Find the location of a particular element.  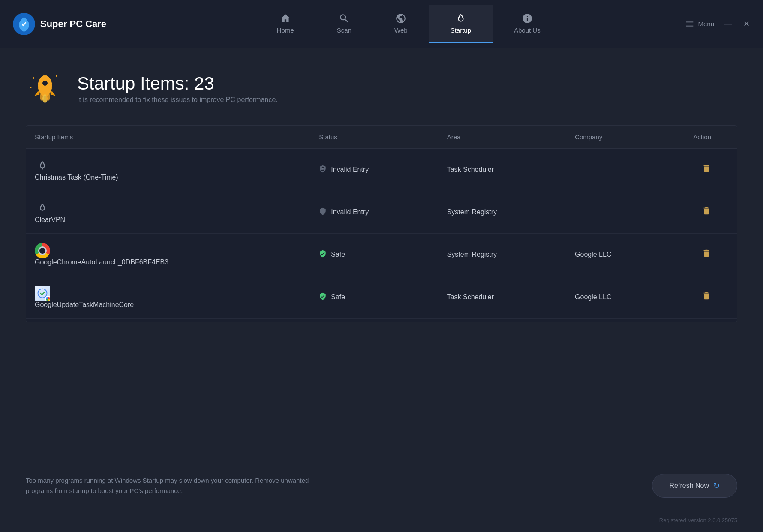

window-controls: Menu — ✕ is located at coordinates (718, 24).